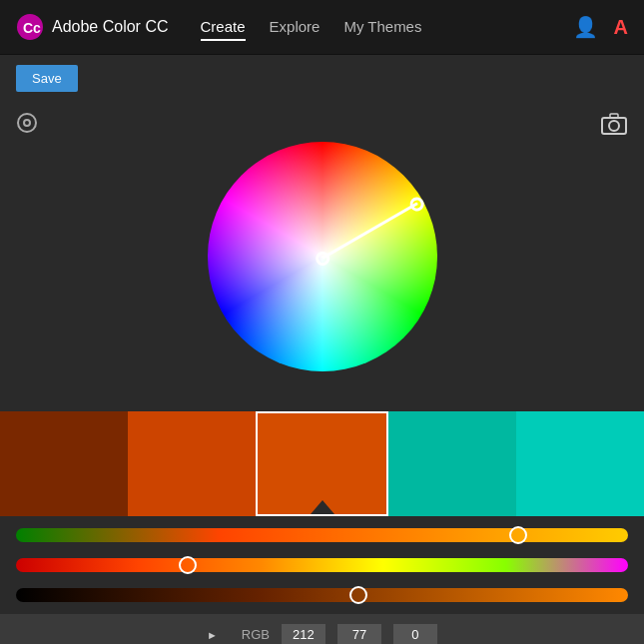 This screenshot has height=644, width=644. Describe the element at coordinates (92, 27) in the screenshot. I see `logo-area: Cc Adobe Color CC` at that location.